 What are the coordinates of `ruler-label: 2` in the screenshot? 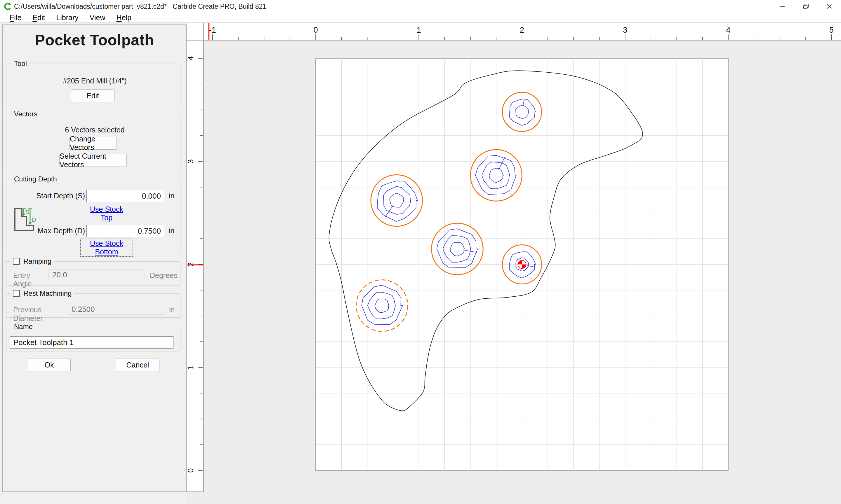 It's located at (522, 30).